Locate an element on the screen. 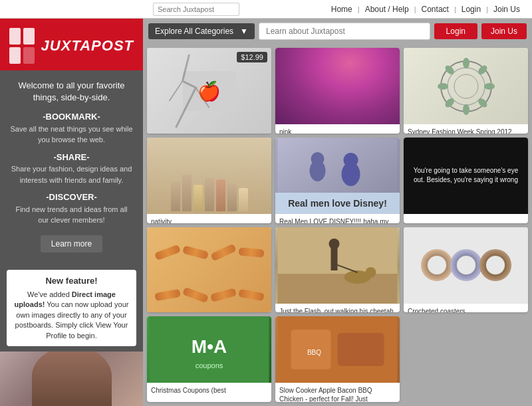 This screenshot has height=406, width=532. card-image: M•A coupons is located at coordinates (209, 350).